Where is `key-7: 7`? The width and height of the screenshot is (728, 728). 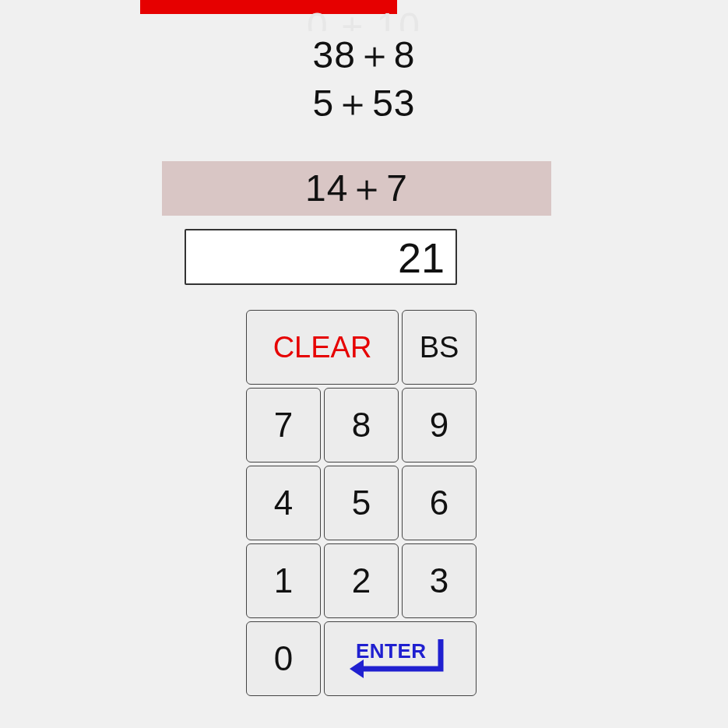
key-7: 7 is located at coordinates (283, 425).